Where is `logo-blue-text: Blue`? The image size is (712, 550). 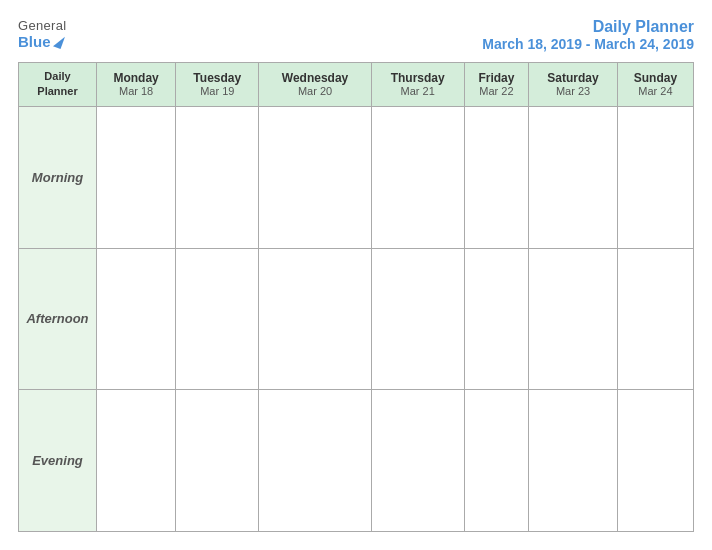 logo-blue-text: Blue is located at coordinates (40, 42).